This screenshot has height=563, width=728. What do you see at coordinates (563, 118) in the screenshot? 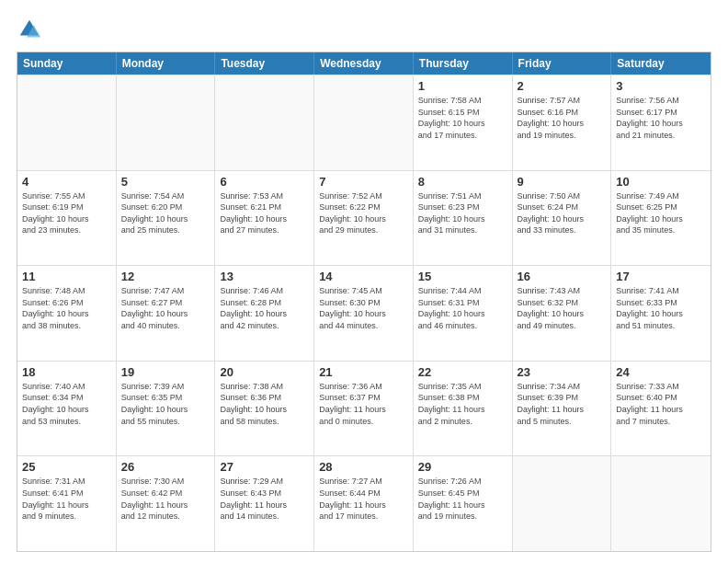
I see `day-info-2: Sunrise: 7:57 AMSunset: 6:16 PMDaylight:…` at bounding box center [563, 118].